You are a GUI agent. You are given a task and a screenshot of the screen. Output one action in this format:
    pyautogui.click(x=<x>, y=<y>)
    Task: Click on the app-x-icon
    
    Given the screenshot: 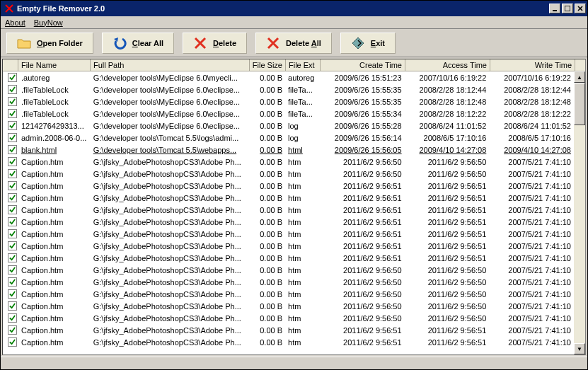 What is the action you would take?
    pyautogui.click(x=9, y=8)
    